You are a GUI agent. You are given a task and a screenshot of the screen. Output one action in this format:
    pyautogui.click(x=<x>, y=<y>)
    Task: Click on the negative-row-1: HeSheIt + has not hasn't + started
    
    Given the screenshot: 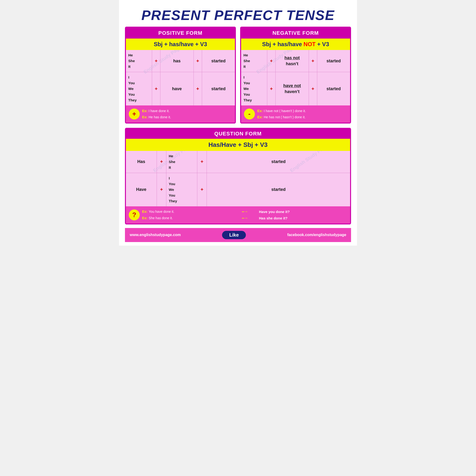 What is the action you would take?
    pyautogui.click(x=296, y=61)
    